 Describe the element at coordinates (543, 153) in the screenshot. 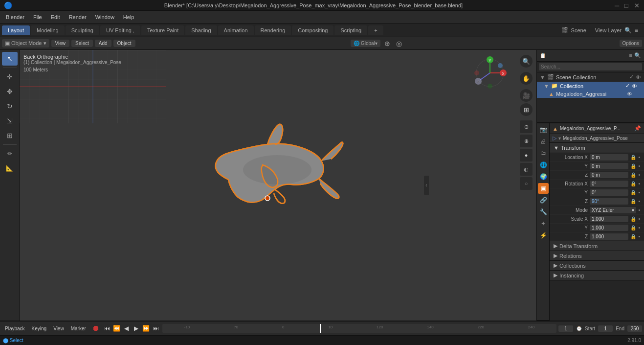

I see `view-layer-icon-btn: 🗂` at that location.